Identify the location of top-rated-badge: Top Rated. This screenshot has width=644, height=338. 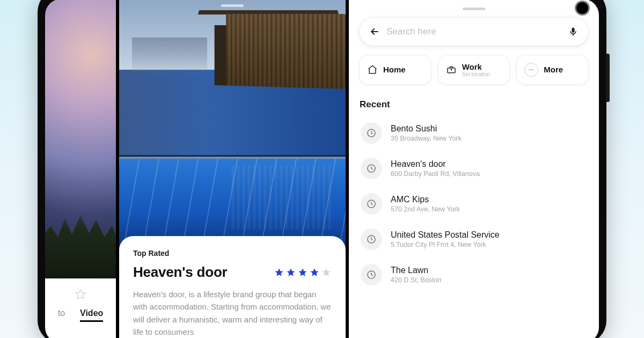
(232, 253).